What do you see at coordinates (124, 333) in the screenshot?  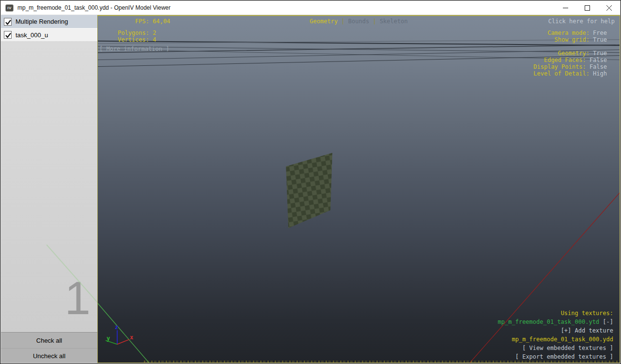 I see `world-axis-green` at bounding box center [124, 333].